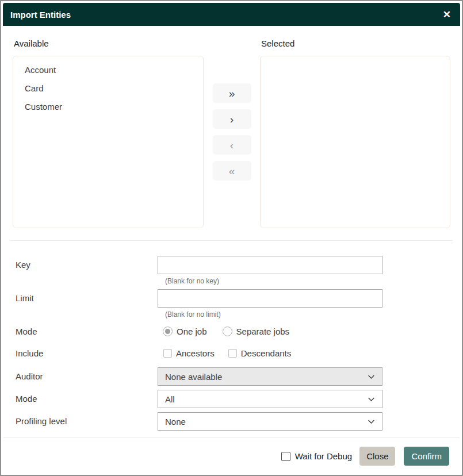  What do you see at coordinates (108, 107) in the screenshot?
I see `list-item: Customer` at bounding box center [108, 107].